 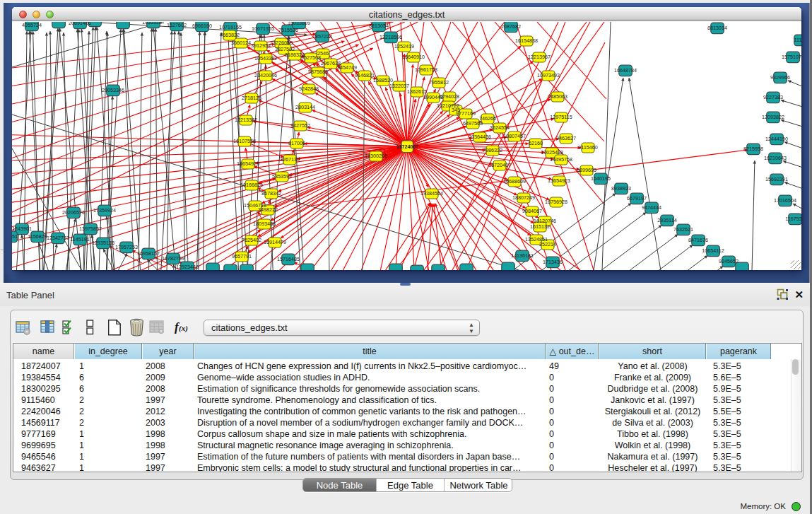 I want to click on svg-text: (x), so click(x=184, y=328).